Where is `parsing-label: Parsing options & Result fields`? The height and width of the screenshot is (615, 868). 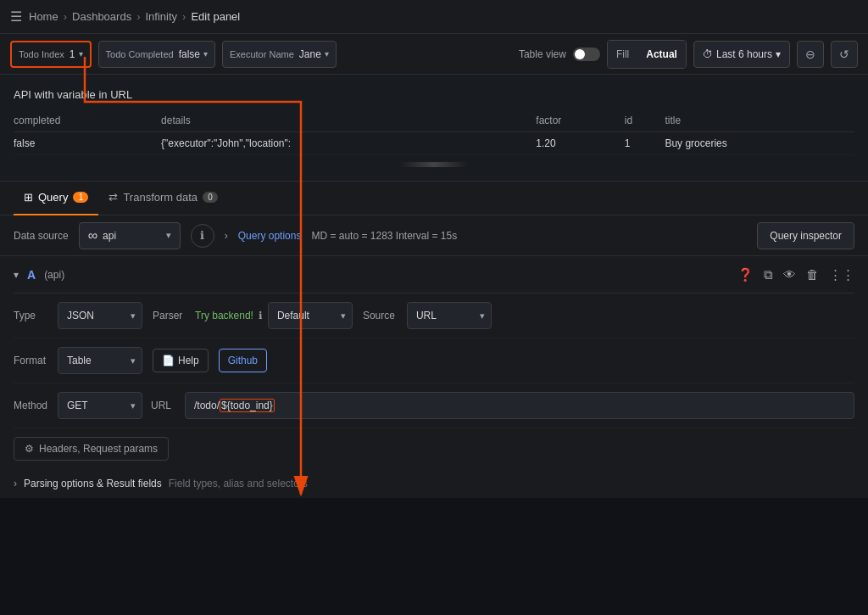
parsing-label: Parsing options & Result fields is located at coordinates (93, 484).